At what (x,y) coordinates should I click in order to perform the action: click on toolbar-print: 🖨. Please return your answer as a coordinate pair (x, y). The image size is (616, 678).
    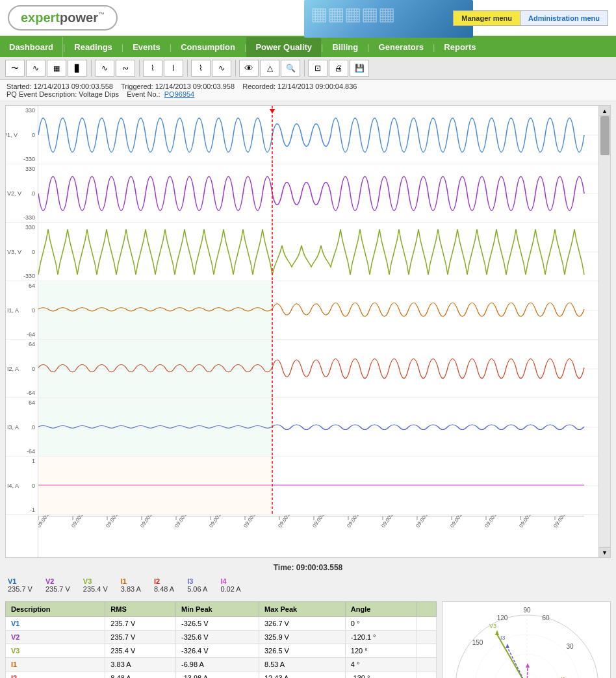
    Looking at the image, I should click on (339, 68).